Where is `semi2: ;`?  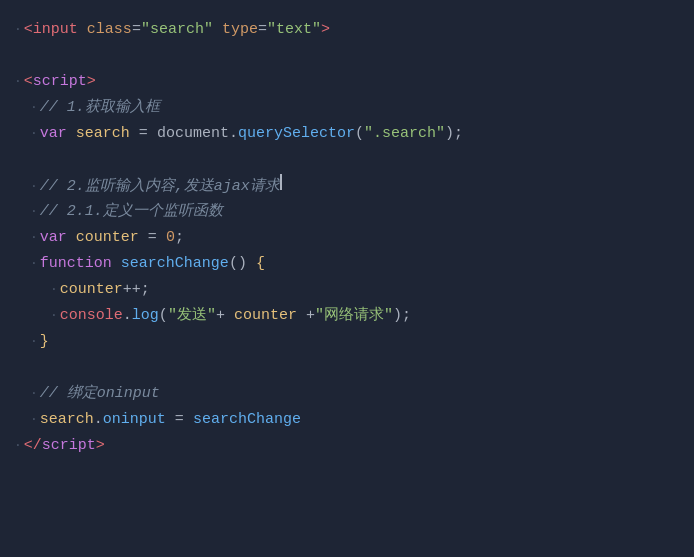
semi2: ; is located at coordinates (180, 238).